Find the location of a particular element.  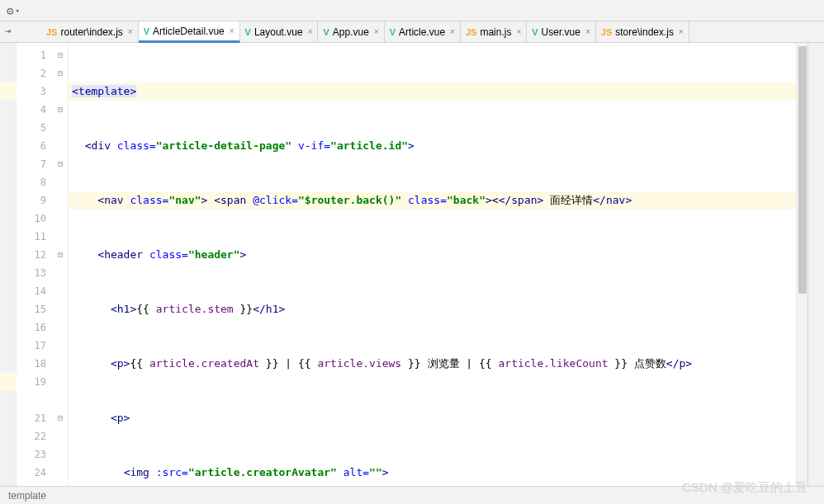

right-sidebar is located at coordinates (816, 264).